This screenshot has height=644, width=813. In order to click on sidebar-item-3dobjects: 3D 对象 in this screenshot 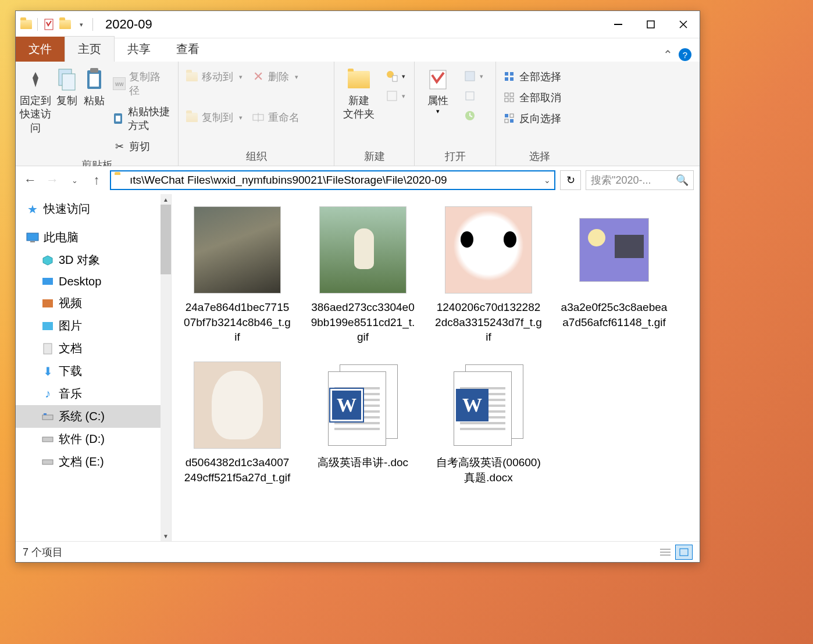, I will do `click(93, 260)`.